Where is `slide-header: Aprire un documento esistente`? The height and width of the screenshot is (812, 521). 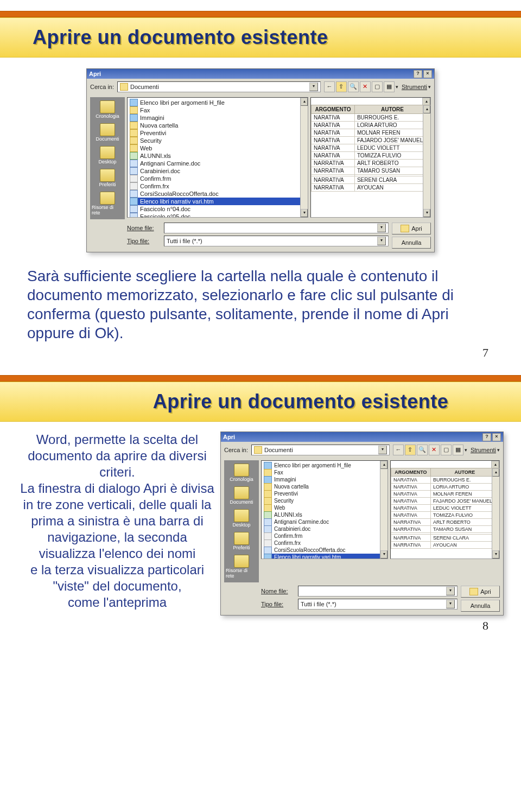 slide-header: Aprire un documento esistente is located at coordinates (260, 398).